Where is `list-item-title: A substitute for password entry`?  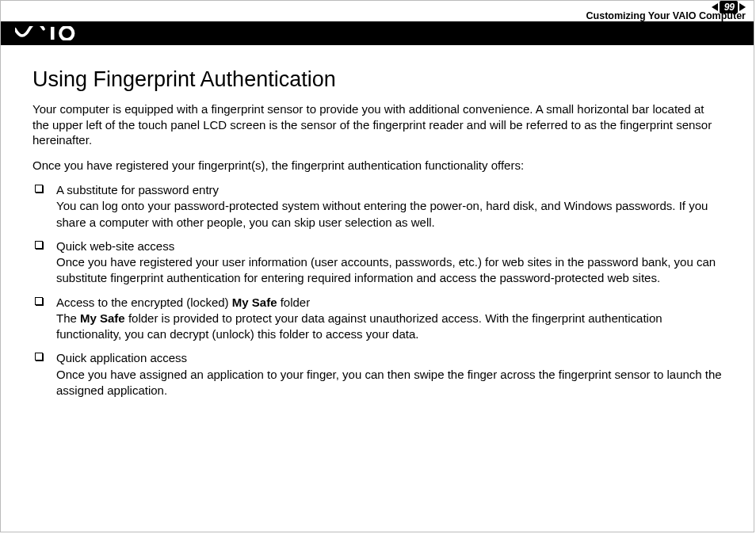 list-item-title: A substitute for password entry is located at coordinates (389, 190).